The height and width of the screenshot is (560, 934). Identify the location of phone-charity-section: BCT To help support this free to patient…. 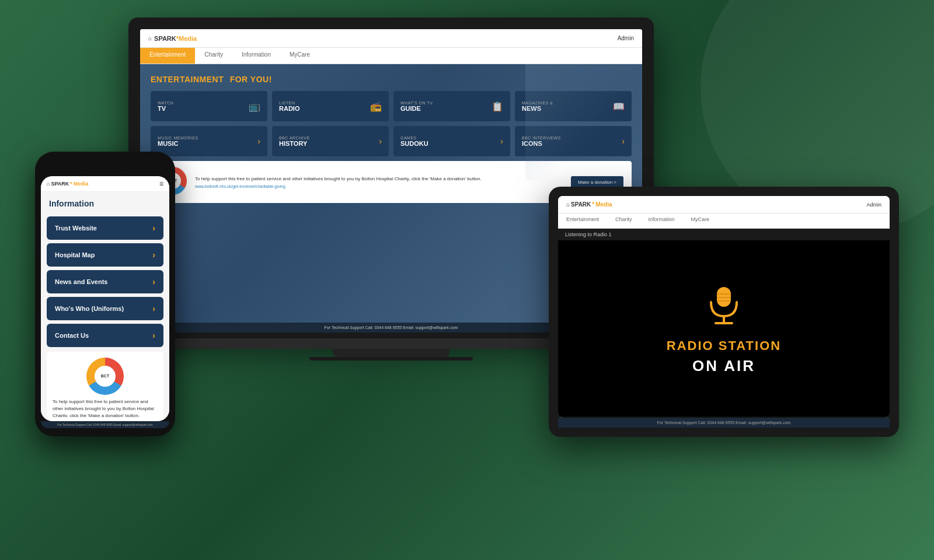
(105, 384).